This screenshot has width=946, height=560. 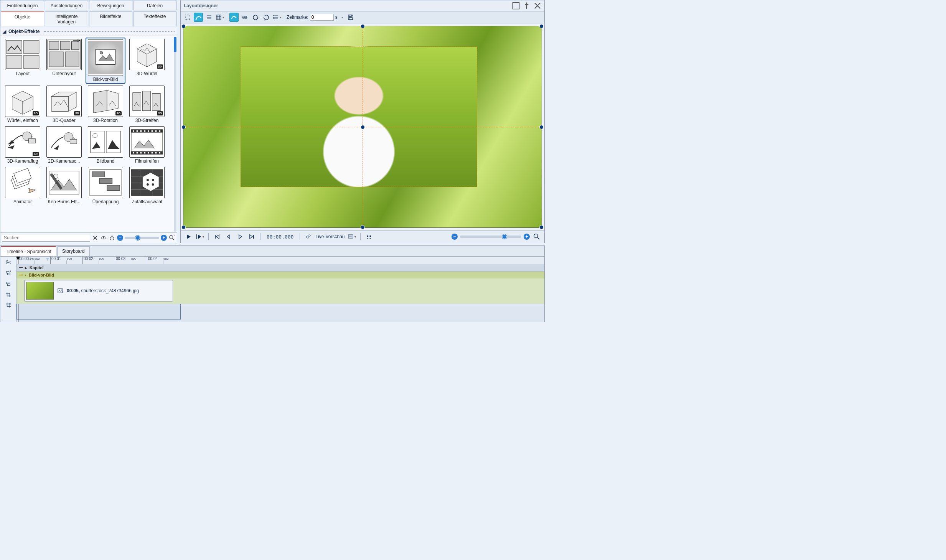 I want to click on tab-storyboard: Storyboard, so click(x=74, y=251).